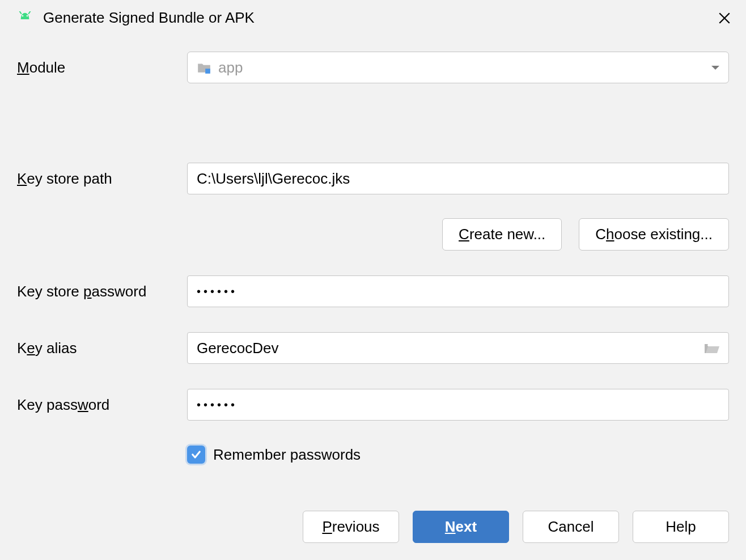 This screenshot has width=746, height=560. What do you see at coordinates (373, 179) in the screenshot?
I see `keystore-path-row: Key store path` at bounding box center [373, 179].